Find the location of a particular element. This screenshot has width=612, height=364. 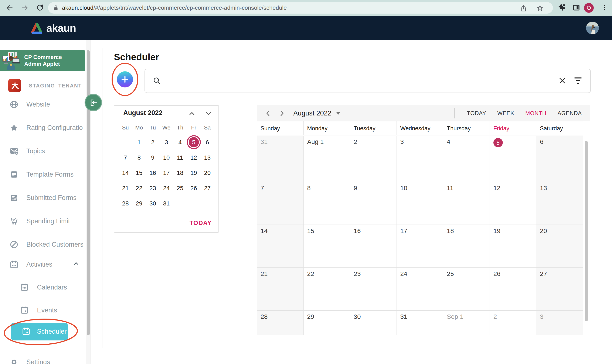

browser-profile-avatar: O is located at coordinates (589, 8).